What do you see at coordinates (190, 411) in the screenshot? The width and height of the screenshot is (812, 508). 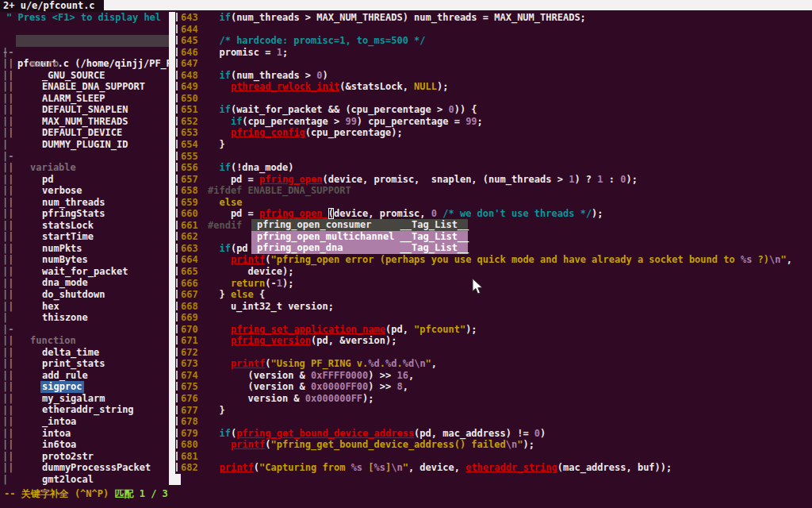 I see `line-number: 677` at bounding box center [190, 411].